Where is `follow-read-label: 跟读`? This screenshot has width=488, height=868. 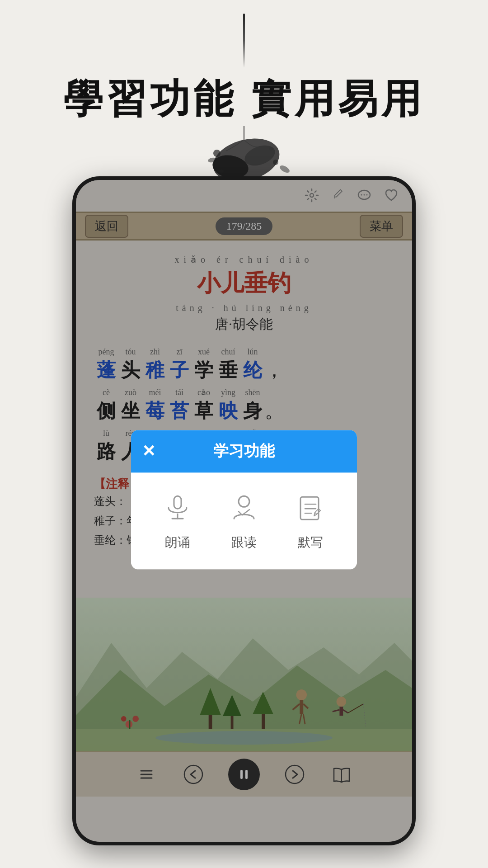 follow-read-label: 跟读 is located at coordinates (244, 542).